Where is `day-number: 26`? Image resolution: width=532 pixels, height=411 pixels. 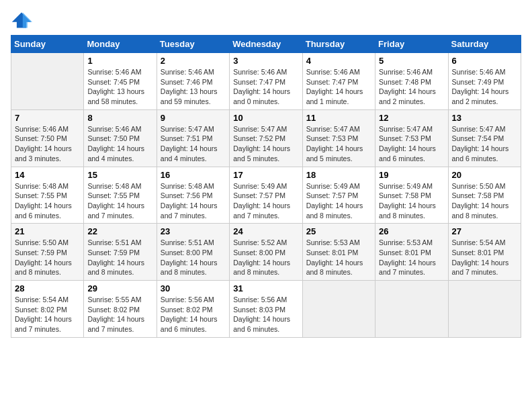
day-number: 26 is located at coordinates (411, 231).